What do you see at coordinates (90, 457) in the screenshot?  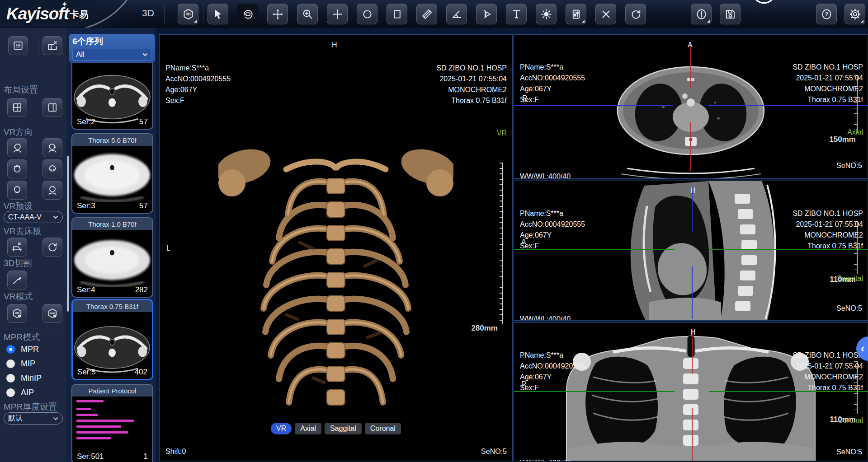 I see `series-ser-label: Ser:501` at bounding box center [90, 457].